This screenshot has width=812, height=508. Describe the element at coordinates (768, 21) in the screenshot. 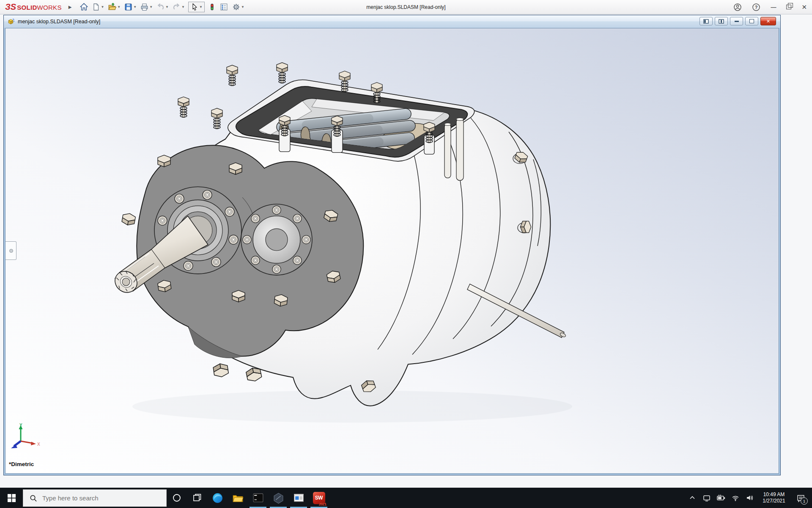

I see `doc-close-button: ✕` at that location.